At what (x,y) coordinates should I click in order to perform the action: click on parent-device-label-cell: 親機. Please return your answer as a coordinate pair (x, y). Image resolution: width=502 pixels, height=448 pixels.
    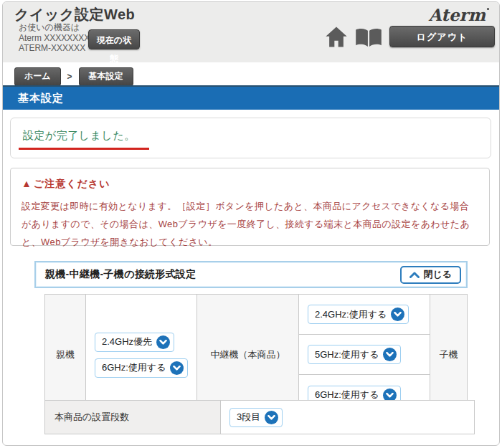
    Looking at the image, I should click on (66, 356).